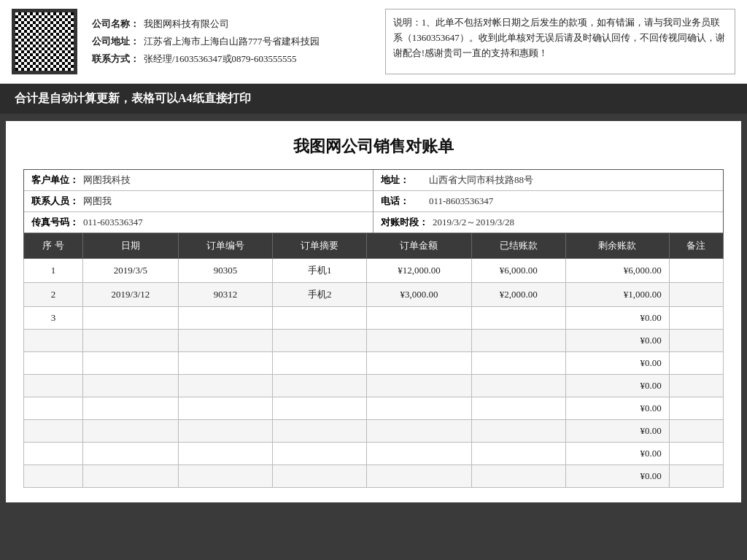 The height and width of the screenshot is (560, 747). I want to click on notice-text: 1、此单不包括对帐日期之后发生的款项，如有错漏，请与我司业务员联系（136035…, so click(559, 38).